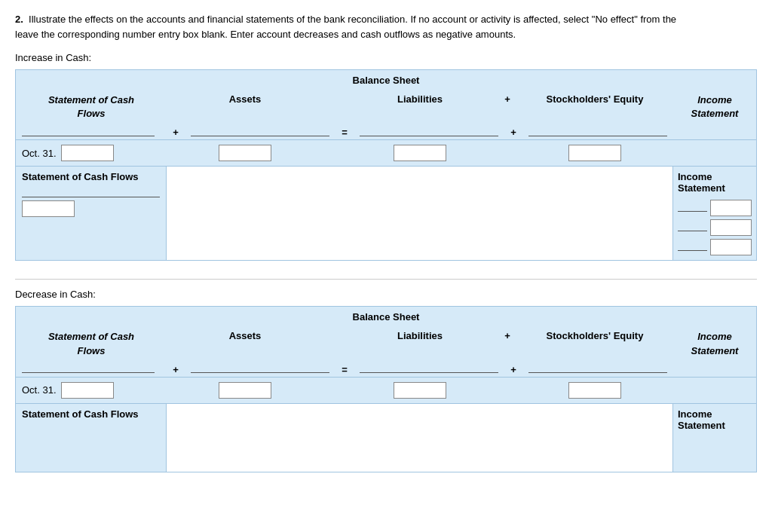 The image size is (772, 532). Describe the element at coordinates (715, 107) in the screenshot. I see `income-stmt-label-1: IncomeStatement` at that location.